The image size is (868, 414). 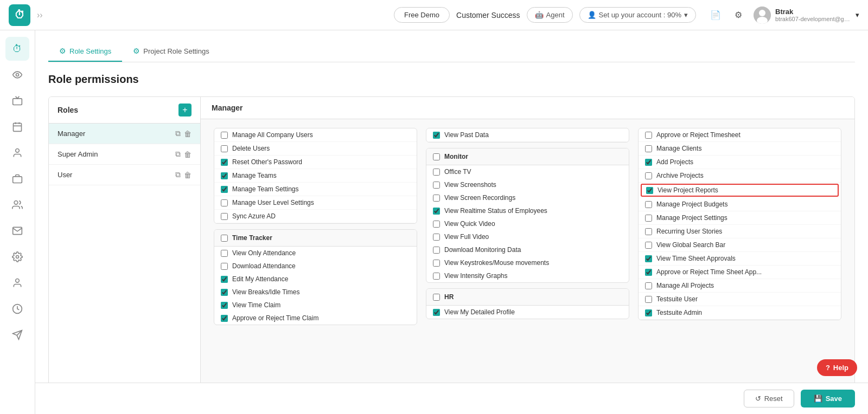 I want to click on perm-view-screenshots: View Screenshots, so click(x=527, y=185).